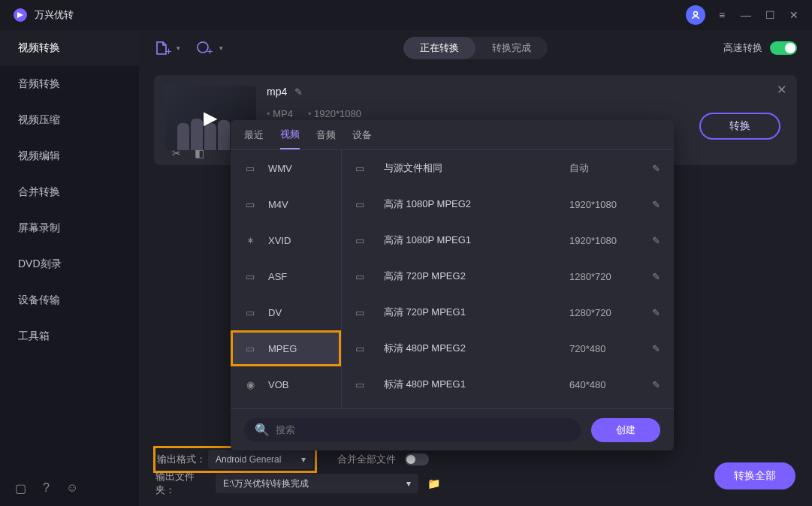 The height and width of the screenshot is (506, 812). Describe the element at coordinates (508, 384) in the screenshot. I see `preset-row: ▭标清 480P MPEG1640*480✎` at that location.